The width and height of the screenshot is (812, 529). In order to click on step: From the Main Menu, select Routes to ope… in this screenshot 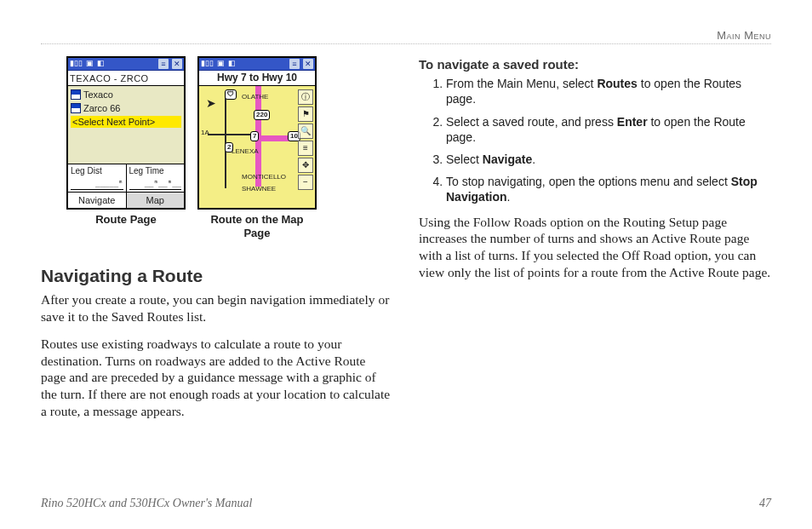, I will do `click(609, 91)`.